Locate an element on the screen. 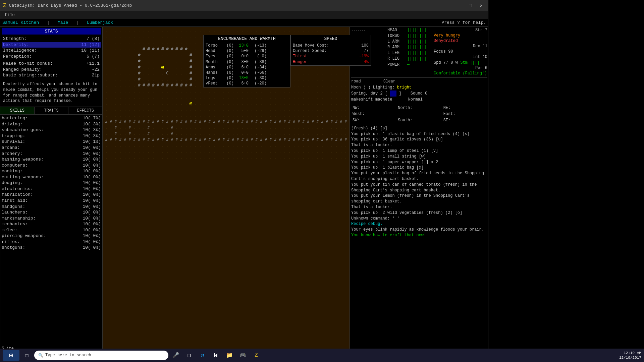 The image size is (644, 362). melee-bonus-label: Melee to-hit bonus: is located at coordinates (28, 64).